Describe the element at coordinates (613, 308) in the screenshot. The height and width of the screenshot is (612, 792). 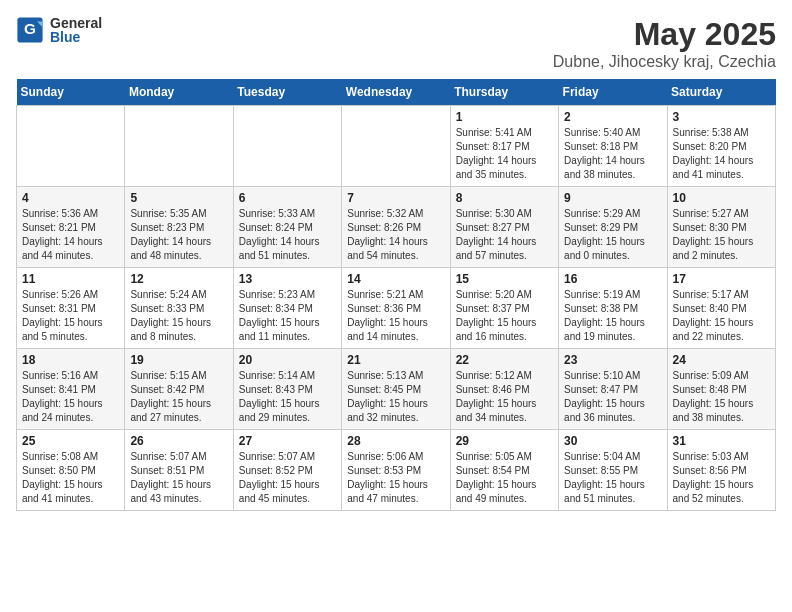
I see `calendar-cell: 16Sunrise: 5:19 AM Sunset: 8:38 PM Dayli…` at that location.